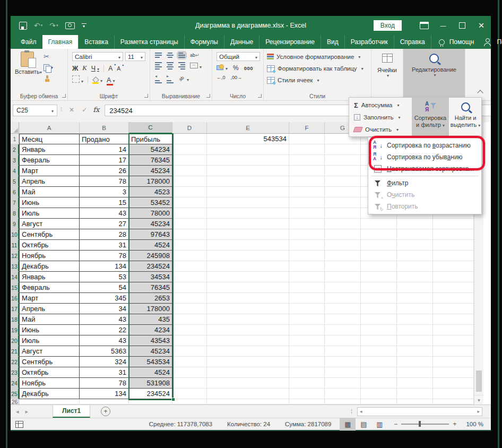 This screenshot has width=502, height=448. Describe the element at coordinates (84, 110) in the screenshot. I see `enter-icon: ✓` at that location.